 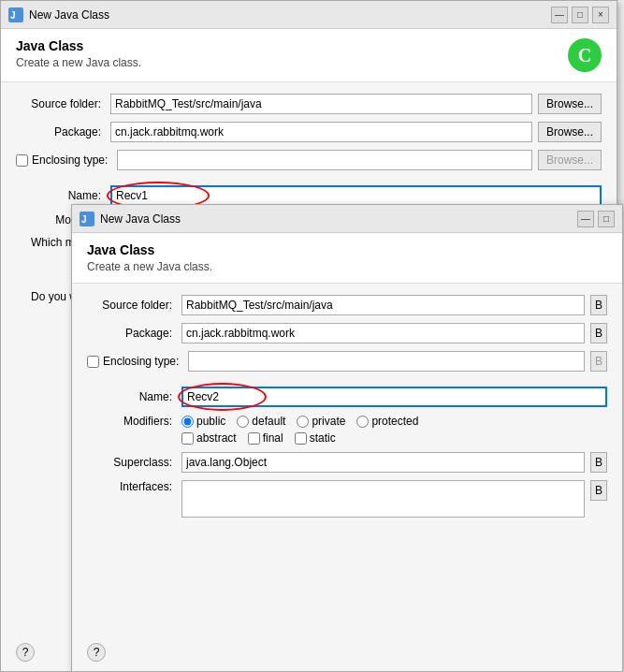 I want to click on modifier-abstract-text: abstract, so click(x=217, y=438).